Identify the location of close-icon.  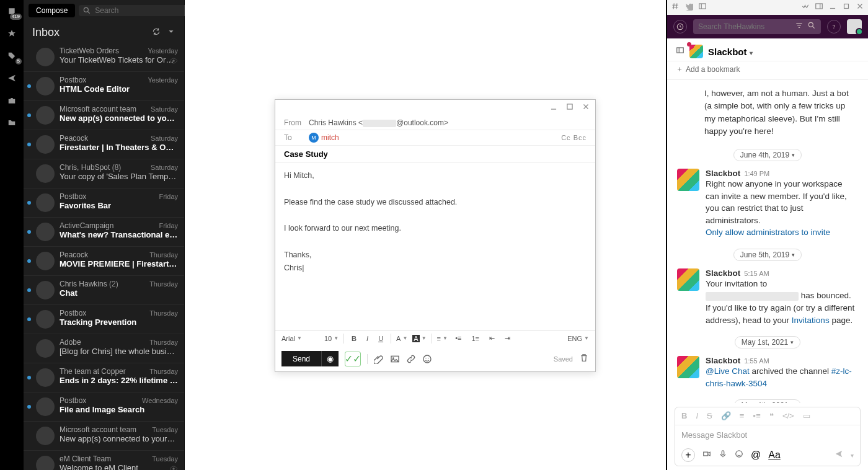
(586, 108).